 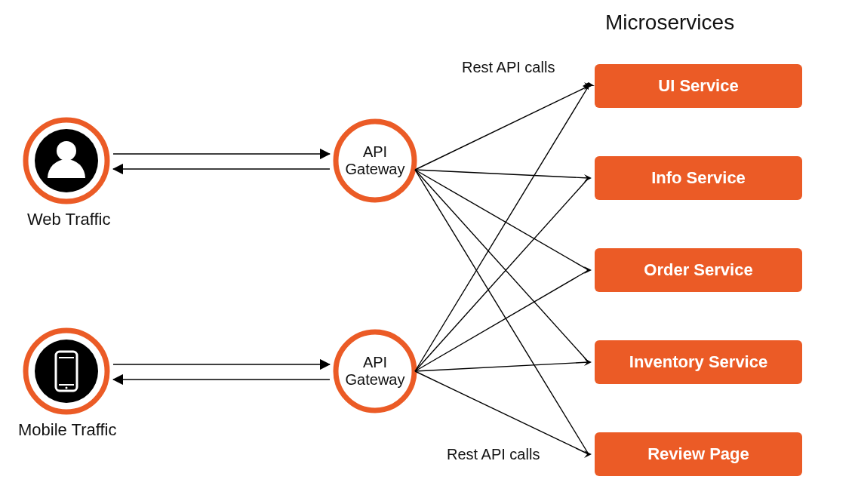 What do you see at coordinates (66, 371) in the screenshot?
I see `phone-icon` at bounding box center [66, 371].